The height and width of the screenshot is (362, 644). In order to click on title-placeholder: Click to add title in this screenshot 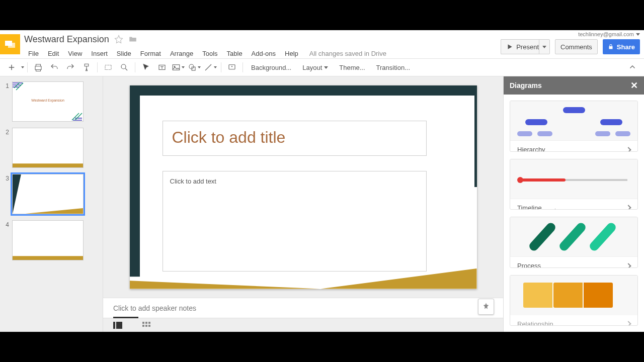, I will do `click(295, 138)`.